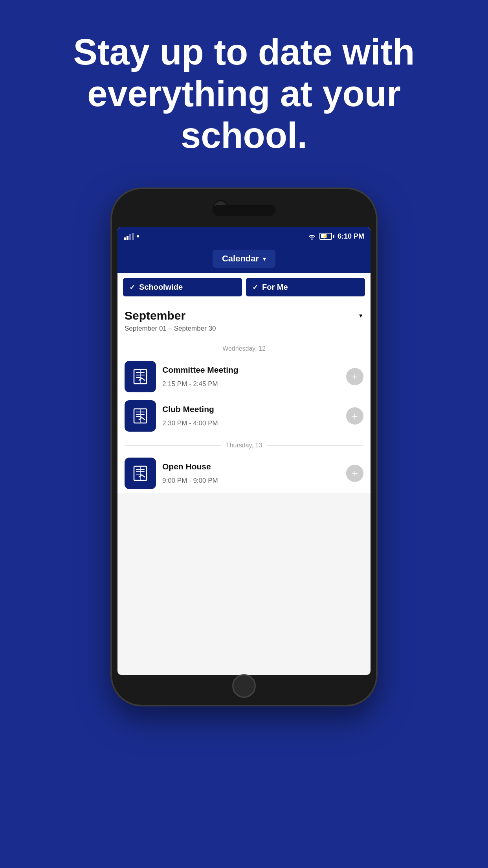  What do you see at coordinates (240, 259) in the screenshot?
I see `calendar-label: Calendar` at bounding box center [240, 259].